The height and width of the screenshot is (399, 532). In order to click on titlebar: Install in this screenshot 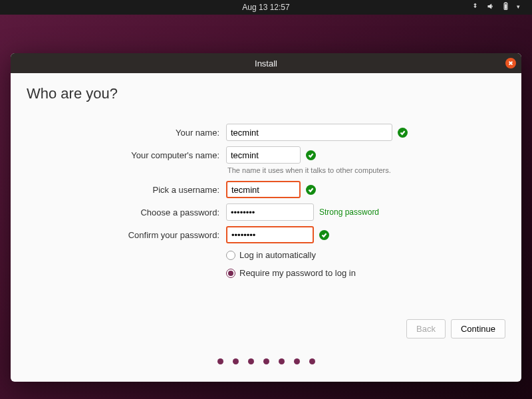, I will do `click(266, 63)`.